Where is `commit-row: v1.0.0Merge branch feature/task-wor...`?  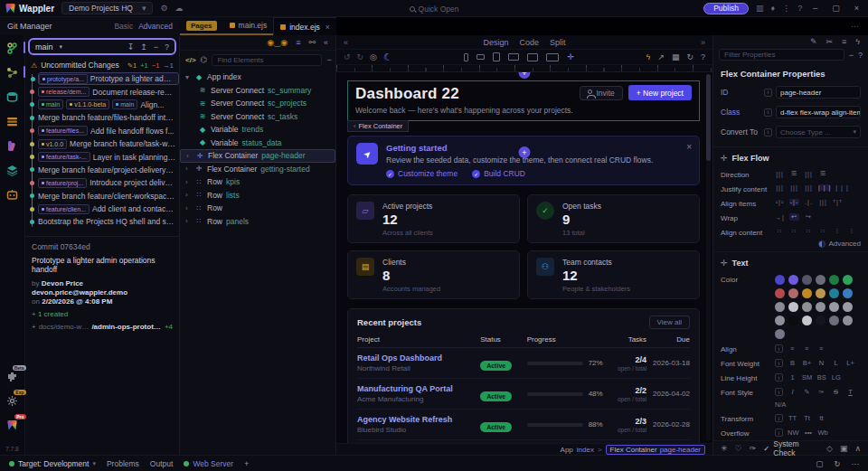 commit-row: v1.0.0Merge branch feature/task-wor... is located at coordinates (108, 144).